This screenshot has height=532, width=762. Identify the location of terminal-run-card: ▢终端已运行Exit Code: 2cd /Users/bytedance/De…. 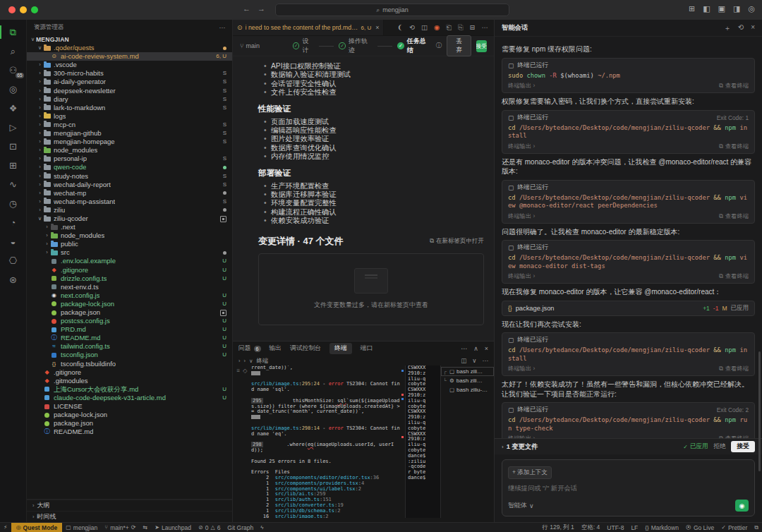
(628, 421).